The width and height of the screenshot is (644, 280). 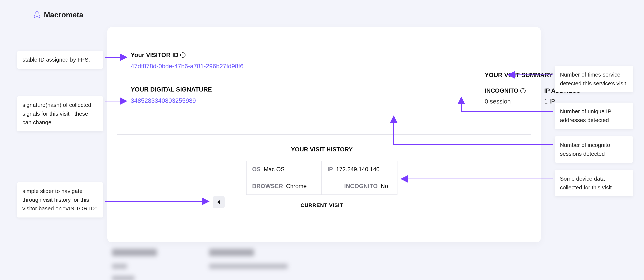 I want to click on history-cell-ip: IP 172.249.140.140, so click(x=360, y=170).